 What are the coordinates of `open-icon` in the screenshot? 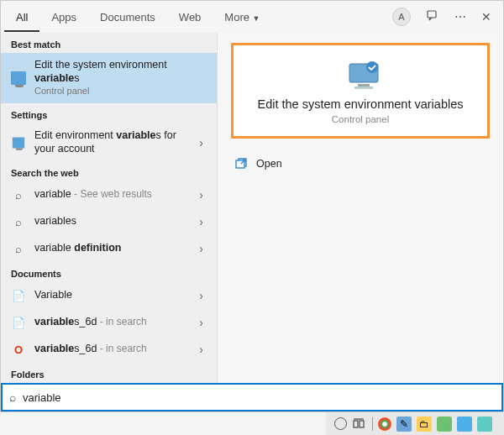 It's located at (241, 164).